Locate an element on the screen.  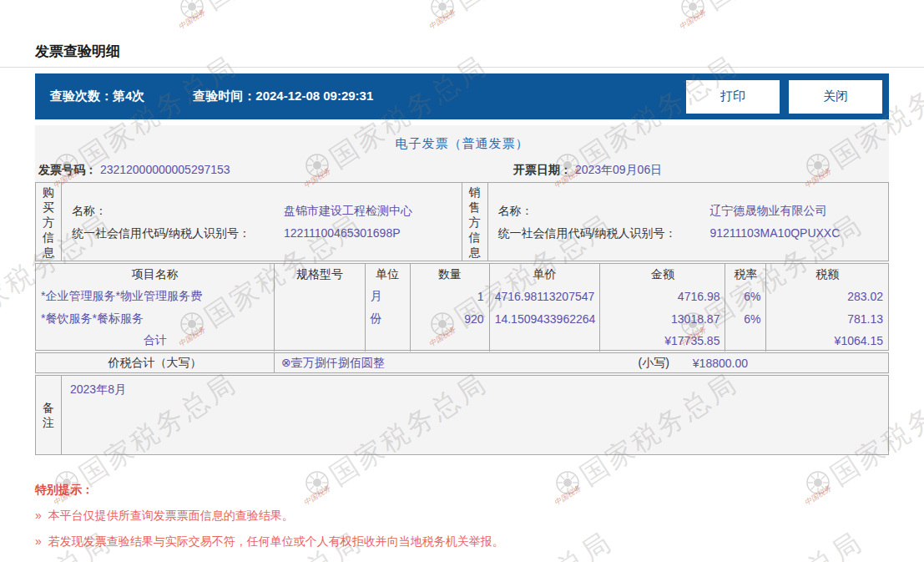
print-button: 打印 is located at coordinates (733, 97).